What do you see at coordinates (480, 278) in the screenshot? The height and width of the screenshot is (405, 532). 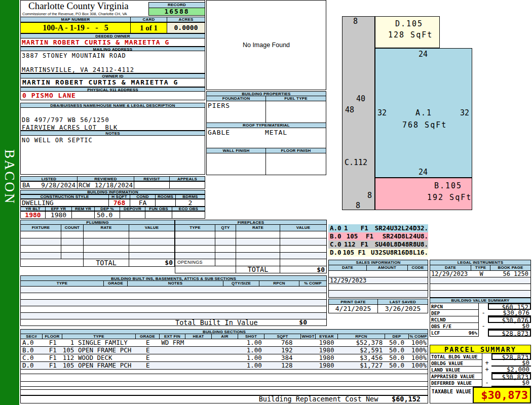 I see `instruments-table: LEGAL INSTRUMENTS DATE TYPE BOOK PAGE 12…` at bounding box center [480, 278].